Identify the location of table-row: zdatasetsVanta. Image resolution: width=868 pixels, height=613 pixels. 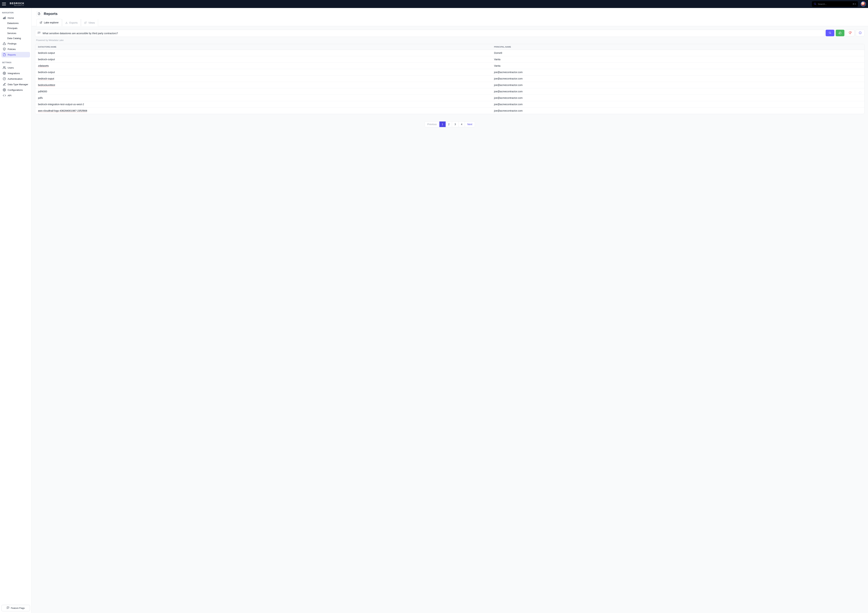
(450, 66).